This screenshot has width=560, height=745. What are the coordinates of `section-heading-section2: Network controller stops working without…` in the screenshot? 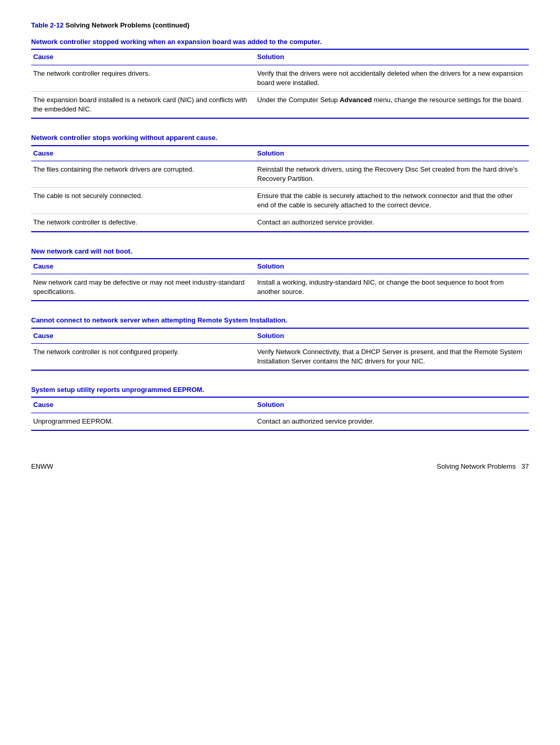 It's located at (280, 138).